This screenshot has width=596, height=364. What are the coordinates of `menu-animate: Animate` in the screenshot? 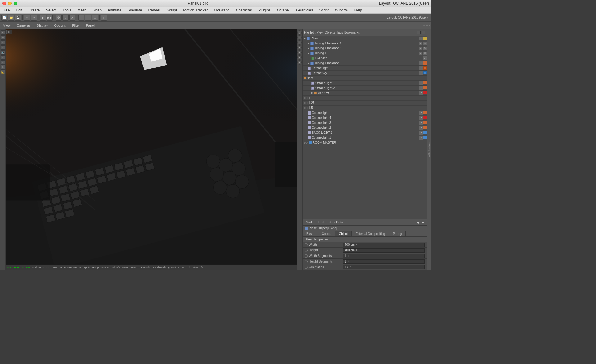 It's located at (115, 10).